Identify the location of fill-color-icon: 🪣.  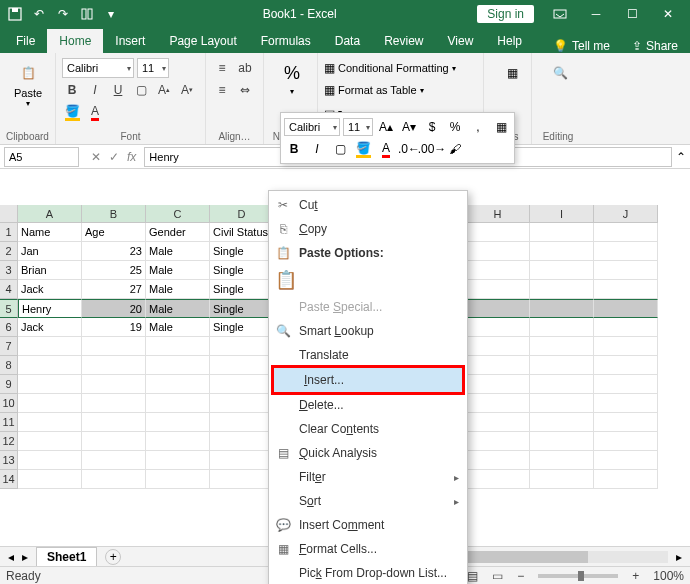
(72, 112).